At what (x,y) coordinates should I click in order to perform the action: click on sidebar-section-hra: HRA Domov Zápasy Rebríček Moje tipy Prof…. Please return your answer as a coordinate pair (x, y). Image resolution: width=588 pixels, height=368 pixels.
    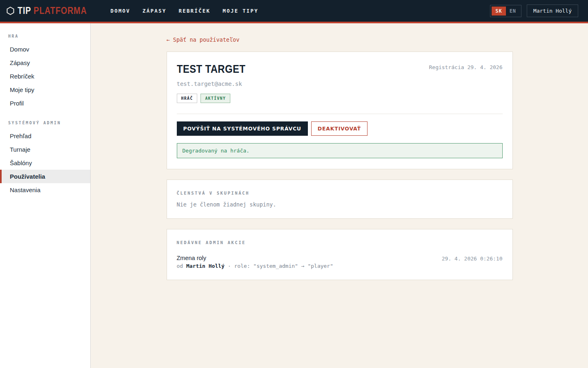
    Looking at the image, I should click on (45, 72).